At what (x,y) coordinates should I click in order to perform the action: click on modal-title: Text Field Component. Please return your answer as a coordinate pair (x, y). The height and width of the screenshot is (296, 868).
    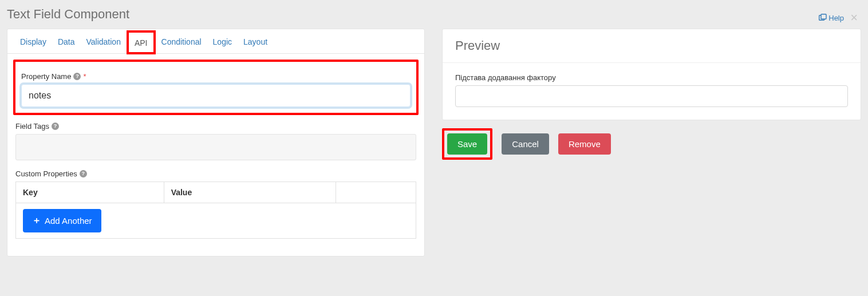
    Looking at the image, I should click on (434, 14).